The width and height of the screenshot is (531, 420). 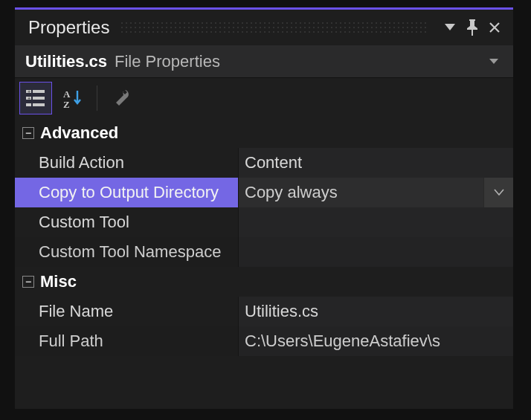 I want to click on property-row: Custom Tool Namespace, so click(x=264, y=252).